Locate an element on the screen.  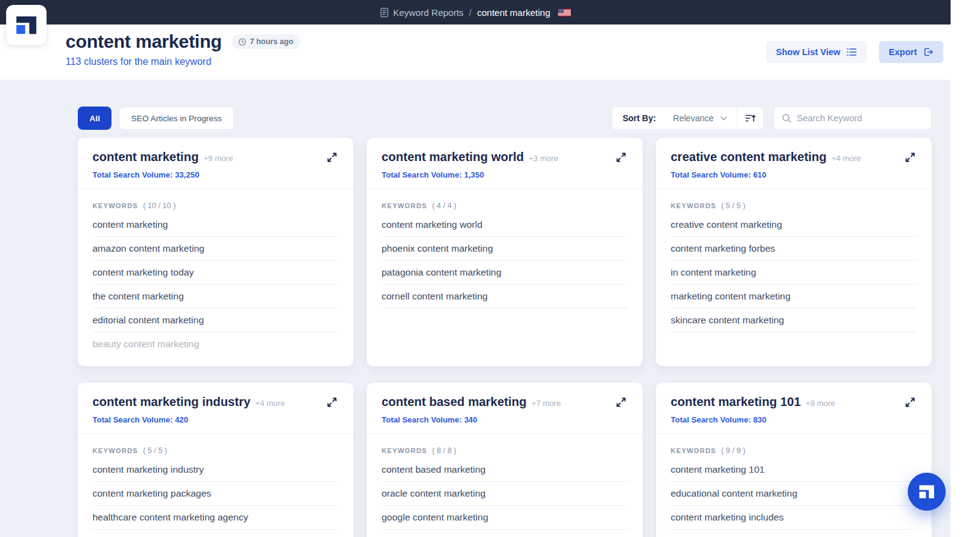
toolbar-right: Sort By: Relevance is located at coordinates (772, 118).